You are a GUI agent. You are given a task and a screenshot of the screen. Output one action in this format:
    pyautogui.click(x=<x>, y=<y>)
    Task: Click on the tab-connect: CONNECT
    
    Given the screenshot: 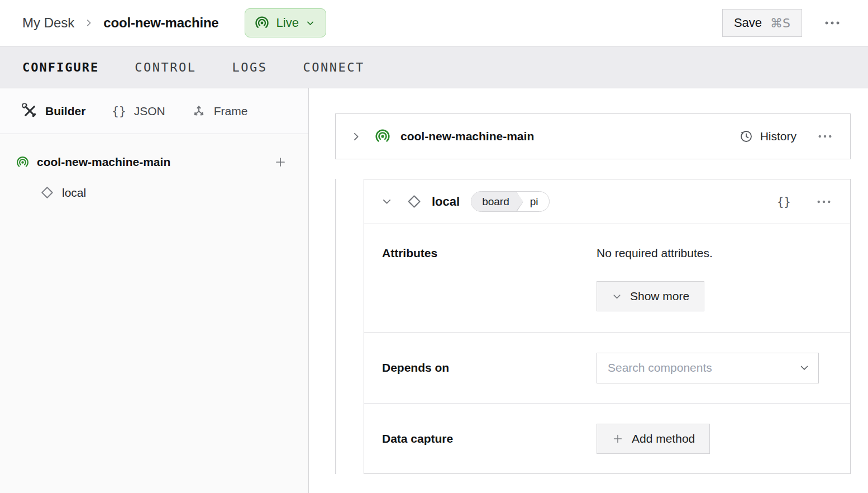 What is the action you would take?
    pyautogui.click(x=333, y=67)
    